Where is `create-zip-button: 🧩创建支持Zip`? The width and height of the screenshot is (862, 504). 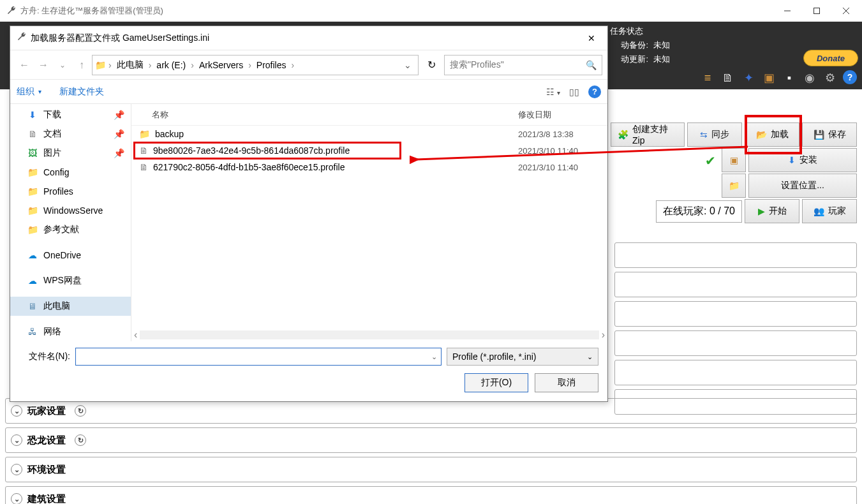 create-zip-button: 🧩创建支持Zip is located at coordinates (648, 135).